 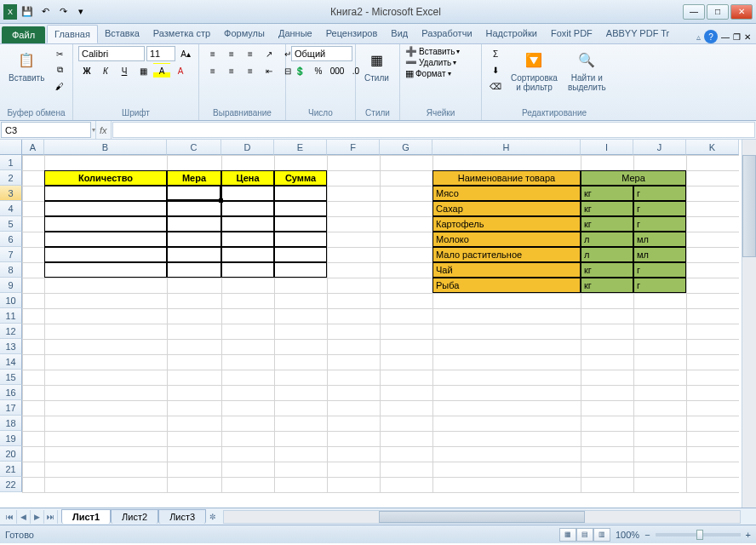 What do you see at coordinates (86, 516) in the screenshot?
I see `sheet-tab-0: Лист1` at bounding box center [86, 516].